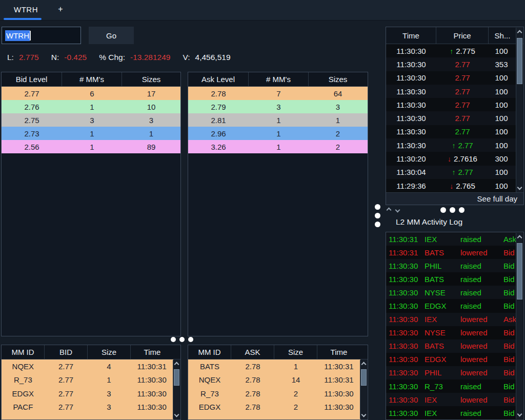  What do you see at coordinates (29, 57) in the screenshot?
I see `last-value: 2.775` at bounding box center [29, 57].